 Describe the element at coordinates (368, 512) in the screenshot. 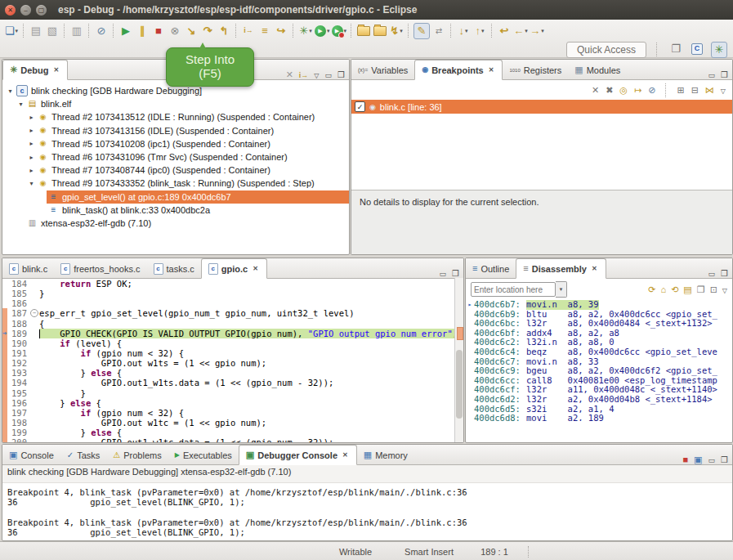

I see `console-output: Breakpoint 4, blink_task (pvParameter=0x…` at that location.